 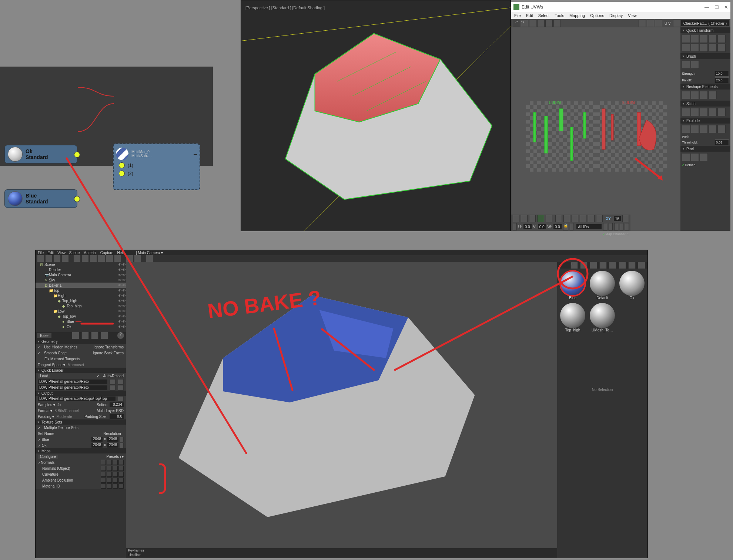 What do you see at coordinates (677, 23) in the screenshot?
I see `freeform-mode-icon` at bounding box center [677, 23].